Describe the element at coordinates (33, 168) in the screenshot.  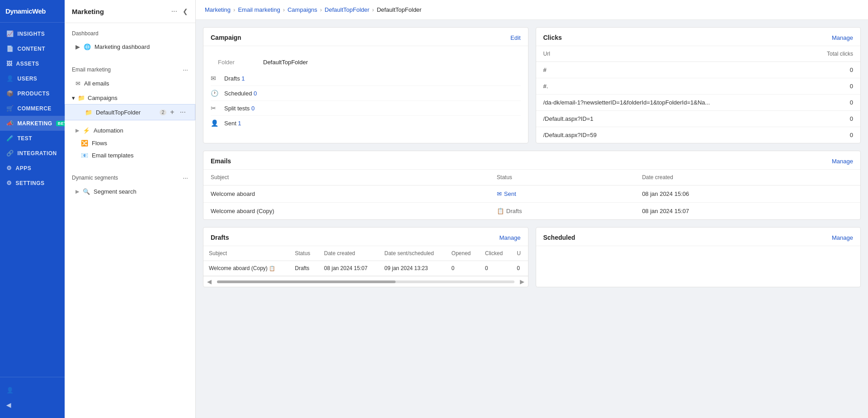
I see `nav-item-apps: ⚙ APPS` at that location.